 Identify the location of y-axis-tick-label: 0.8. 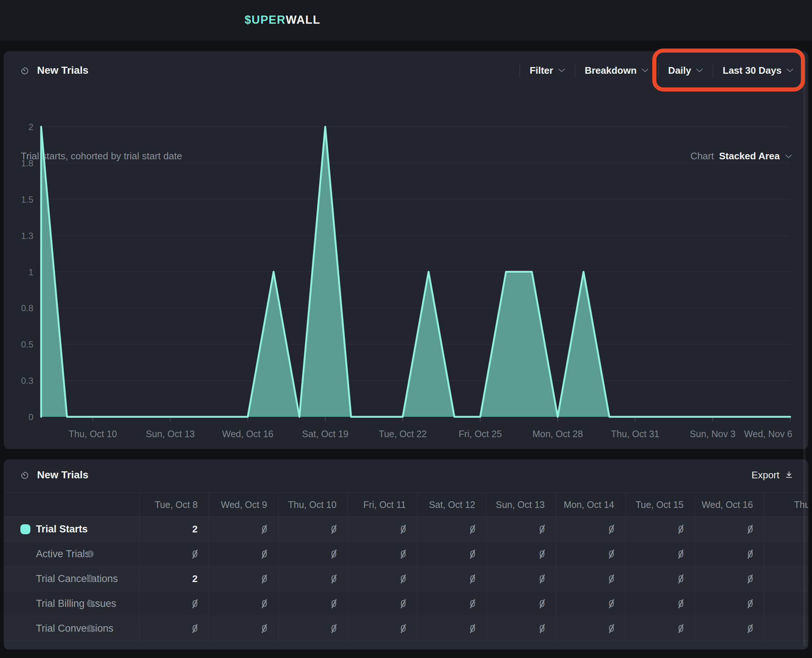
(27, 308).